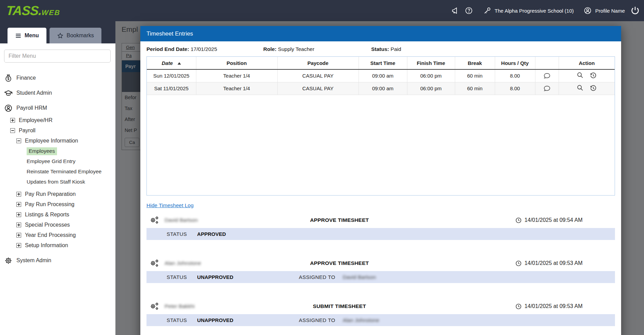  Describe the element at coordinates (237, 63) in the screenshot. I see `column-header-position: Position` at that location.